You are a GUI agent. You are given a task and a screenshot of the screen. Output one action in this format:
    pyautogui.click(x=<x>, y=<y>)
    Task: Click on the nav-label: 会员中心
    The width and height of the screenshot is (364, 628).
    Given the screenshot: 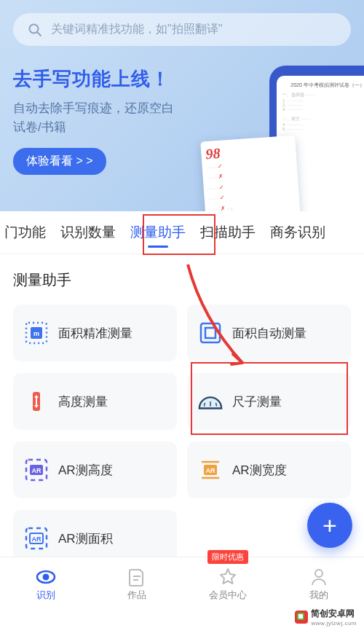 What is the action you would take?
    pyautogui.click(x=228, y=595)
    